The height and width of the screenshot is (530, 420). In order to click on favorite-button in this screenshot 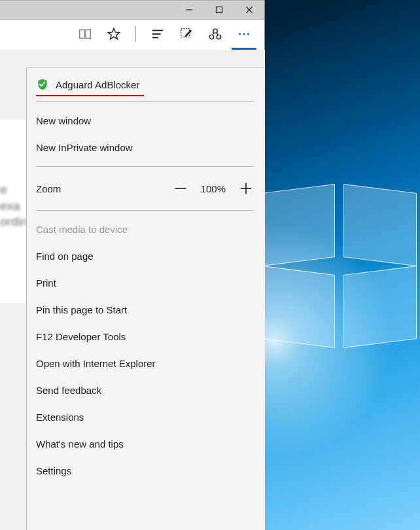, I will do `click(114, 34)`.